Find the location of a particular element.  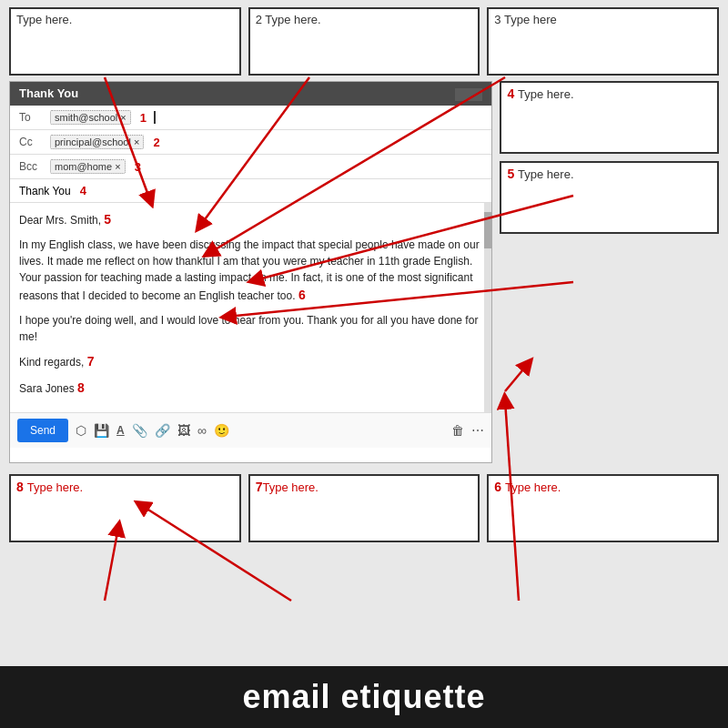

body-paragraph-2: I hope you're doing well, and I would lo… is located at coordinates (251, 329).